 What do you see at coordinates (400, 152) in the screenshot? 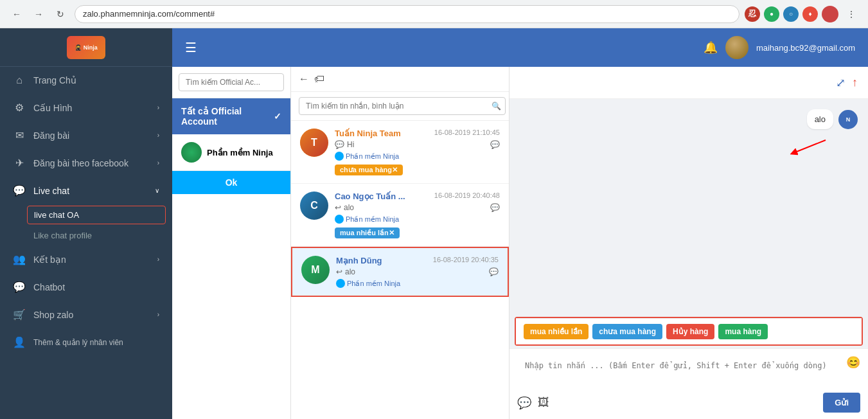
I see `chat-item-tuan-ninja: T Tuấn Ninja Team 16-08-2019 21:10:45 💬 …` at bounding box center [400, 152].